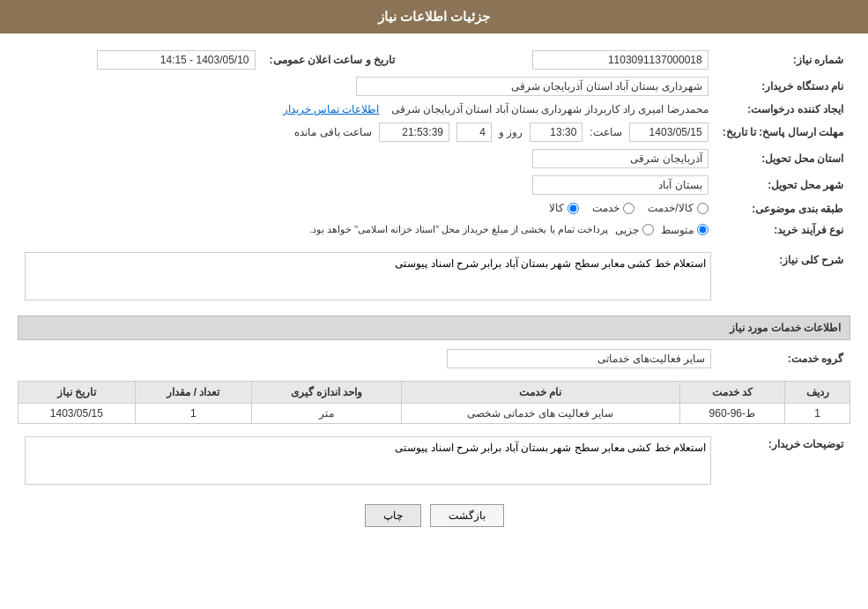  What do you see at coordinates (176, 60) in the screenshot?
I see `announce-date-box: 1403/05/10 - 14:15` at bounding box center [176, 60].